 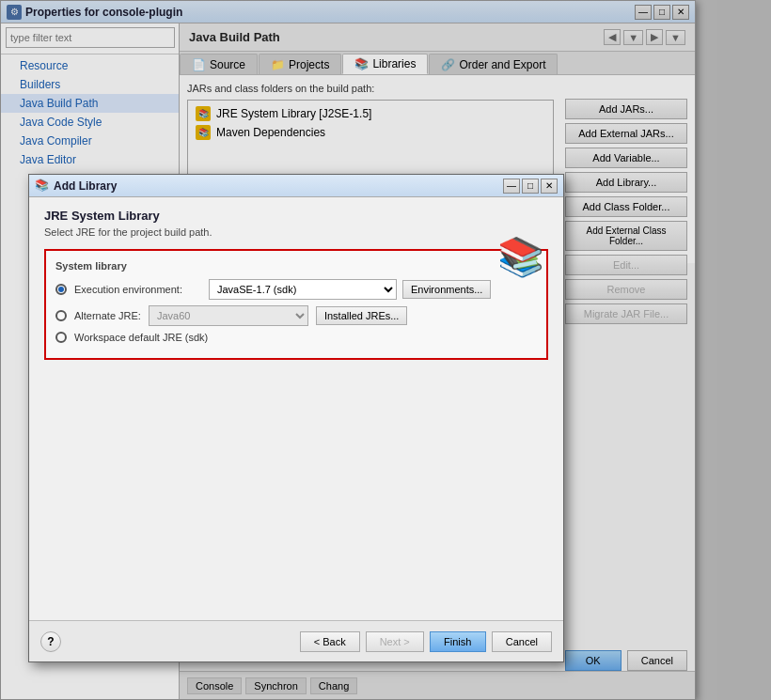 What do you see at coordinates (61, 316) in the screenshot?
I see `alt-jre-radio` at bounding box center [61, 316].